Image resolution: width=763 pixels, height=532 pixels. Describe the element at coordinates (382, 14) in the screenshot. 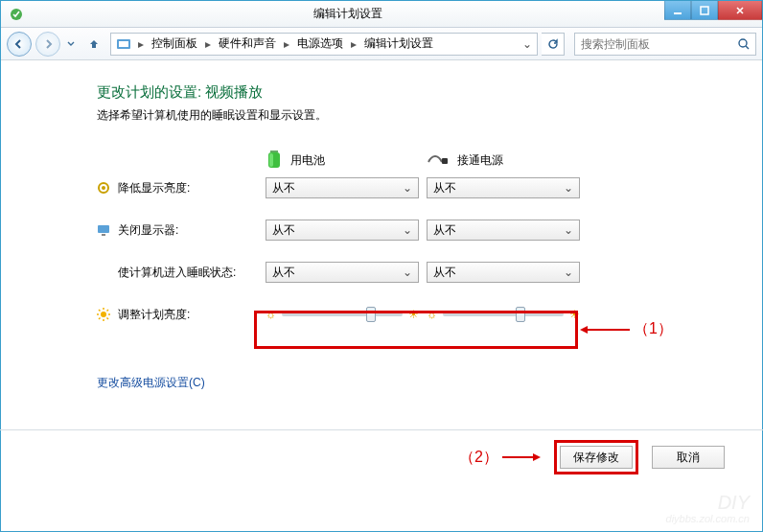

I see `titlebar: 编辑计划设置` at that location.